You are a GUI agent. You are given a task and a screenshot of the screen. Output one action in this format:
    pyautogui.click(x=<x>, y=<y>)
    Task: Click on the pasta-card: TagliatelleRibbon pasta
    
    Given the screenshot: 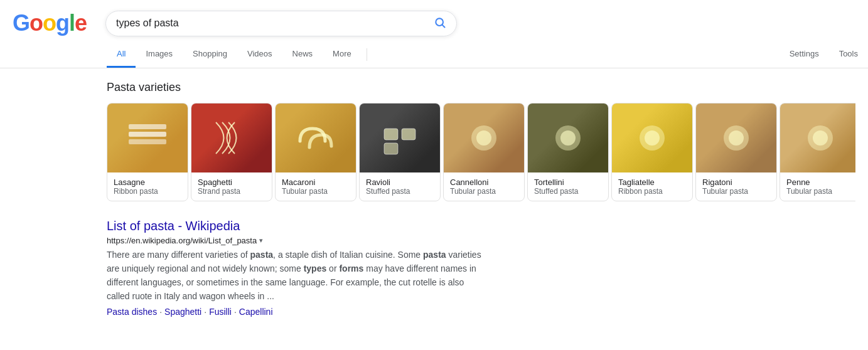 What is the action you would take?
    pyautogui.click(x=652, y=152)
    